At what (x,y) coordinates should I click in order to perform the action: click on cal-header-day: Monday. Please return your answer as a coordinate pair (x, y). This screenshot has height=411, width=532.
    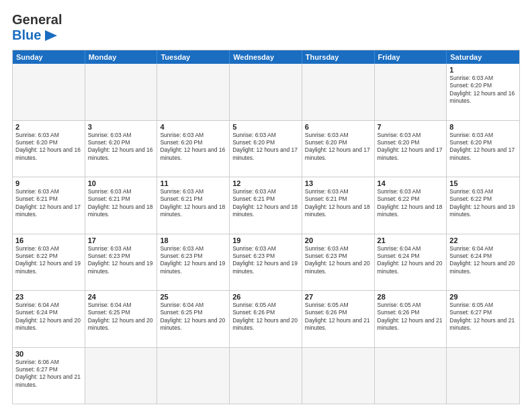
    Looking at the image, I should click on (122, 57).